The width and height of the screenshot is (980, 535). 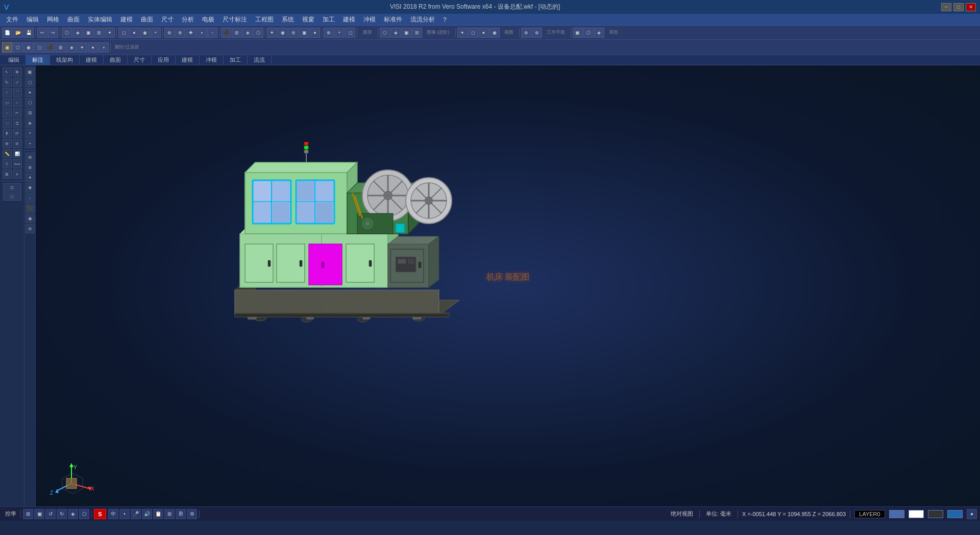 I want to click on tool-arc: ⌒, so click(x=17, y=92).